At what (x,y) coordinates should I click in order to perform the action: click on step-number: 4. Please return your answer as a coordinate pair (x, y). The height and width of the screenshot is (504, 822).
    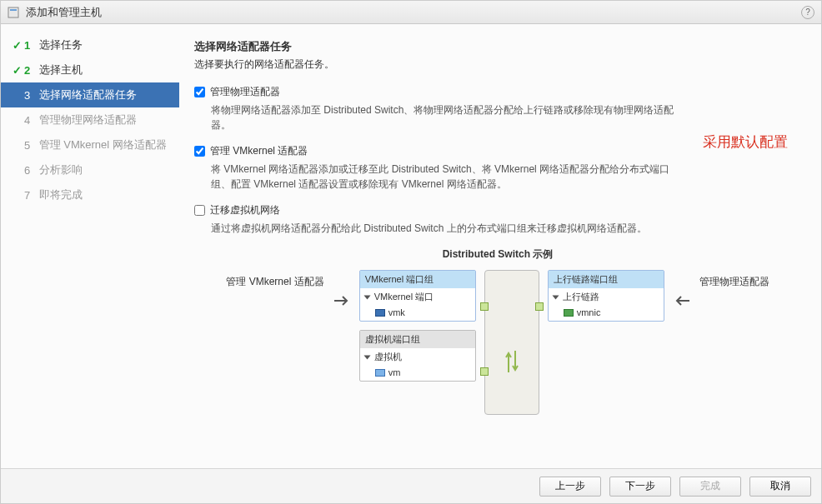
    Looking at the image, I should click on (30, 120).